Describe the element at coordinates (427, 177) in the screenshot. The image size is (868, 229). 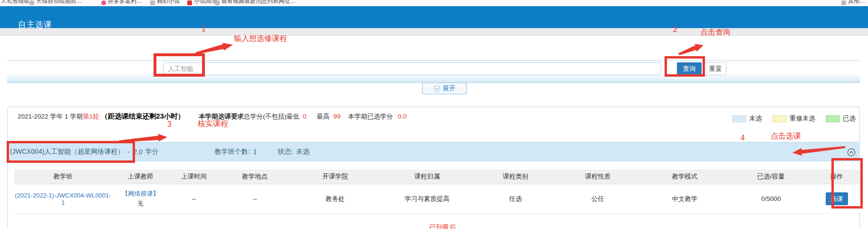
I see `col-header: 课程归属` at that location.